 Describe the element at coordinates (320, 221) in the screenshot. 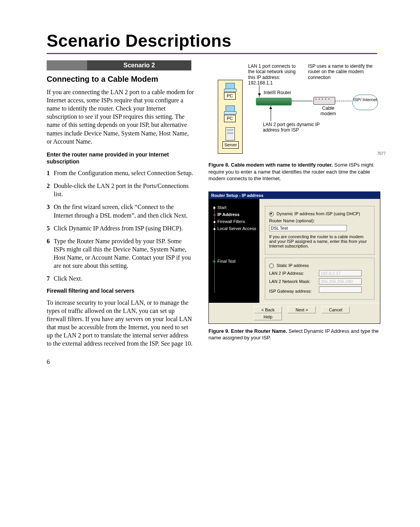

I see `router-name-label: Router Name (optional):` at that location.